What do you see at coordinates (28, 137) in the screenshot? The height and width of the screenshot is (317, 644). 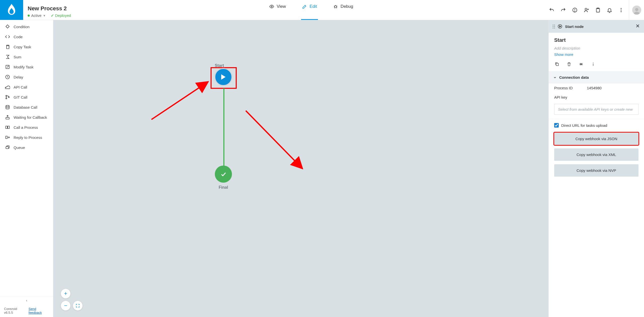 I see `sidebar-item-label: Reply to Process` at bounding box center [28, 137].